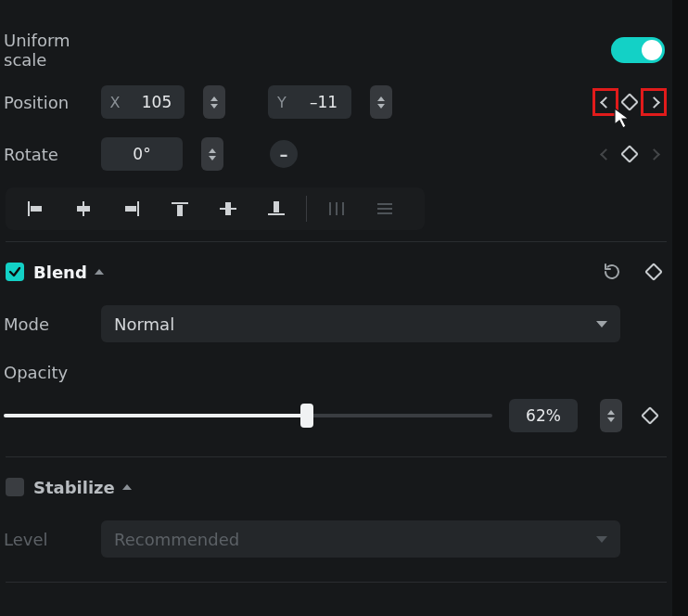 This screenshot has width=688, height=616. Describe the element at coordinates (605, 102) in the screenshot. I see `position-prev-keyframe-button` at that location.